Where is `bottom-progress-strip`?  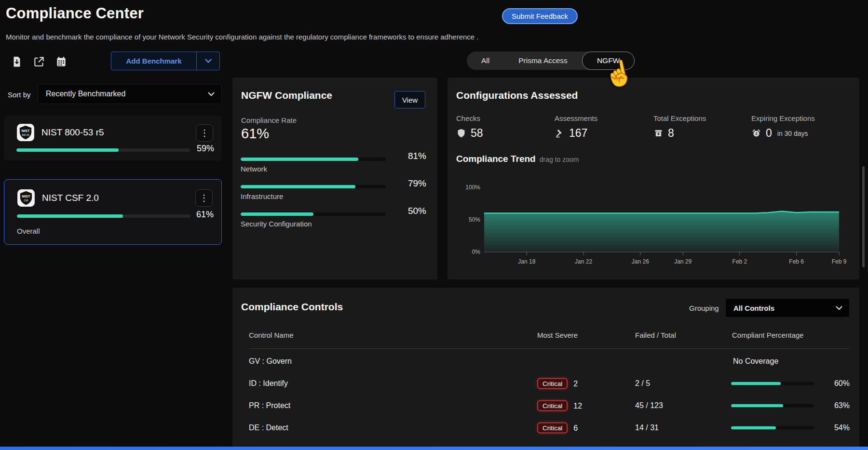 bottom-progress-strip is located at coordinates (434, 448).